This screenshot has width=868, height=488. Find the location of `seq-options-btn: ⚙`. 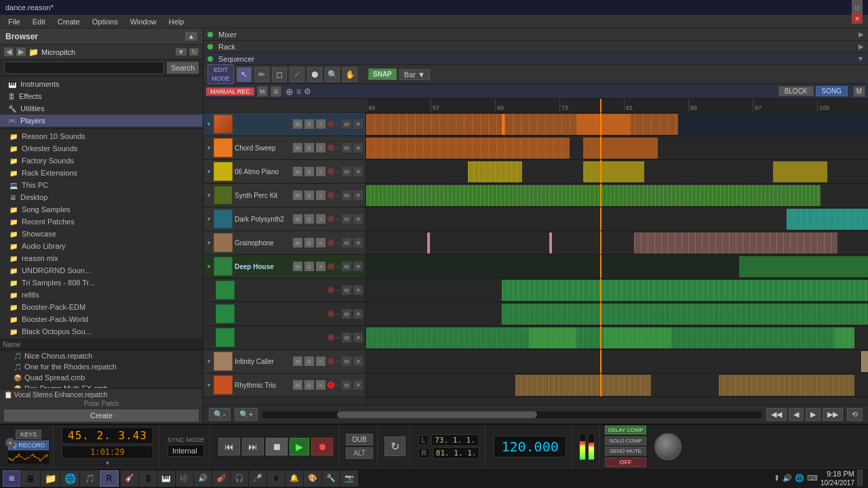

seq-options-btn: ⚙ is located at coordinates (308, 92).